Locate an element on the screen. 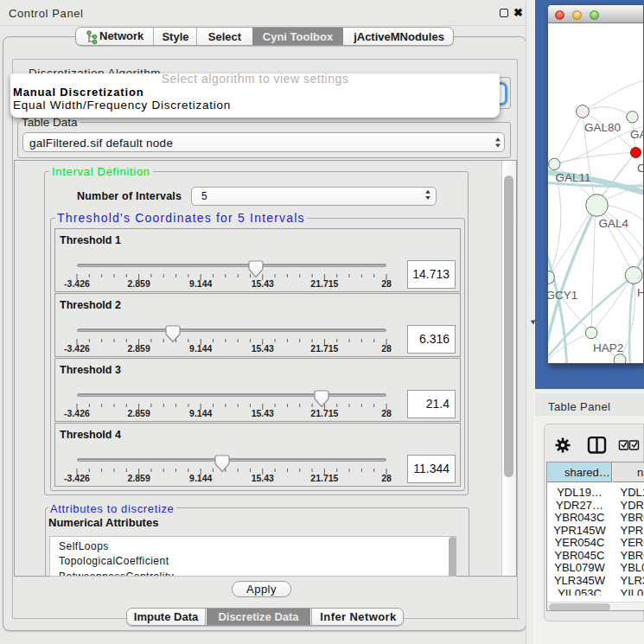 This screenshot has height=644, width=644. svg-text: H is located at coordinates (641, 292).